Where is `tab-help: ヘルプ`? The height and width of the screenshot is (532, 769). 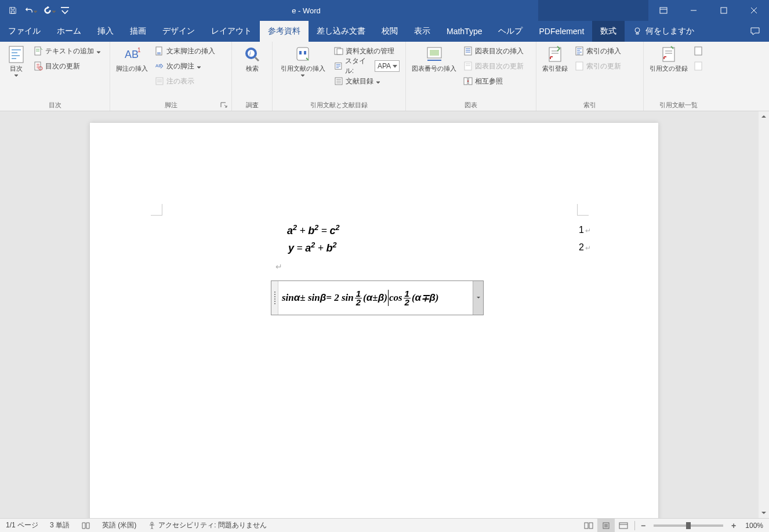
tab-help: ヘルプ is located at coordinates (510, 31).